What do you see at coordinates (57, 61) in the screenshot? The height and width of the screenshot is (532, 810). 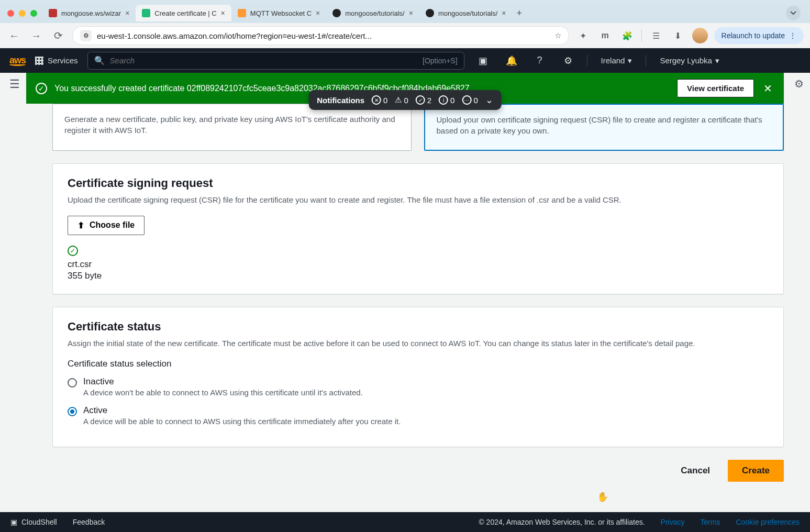 I see `services-button: Services` at bounding box center [57, 61].